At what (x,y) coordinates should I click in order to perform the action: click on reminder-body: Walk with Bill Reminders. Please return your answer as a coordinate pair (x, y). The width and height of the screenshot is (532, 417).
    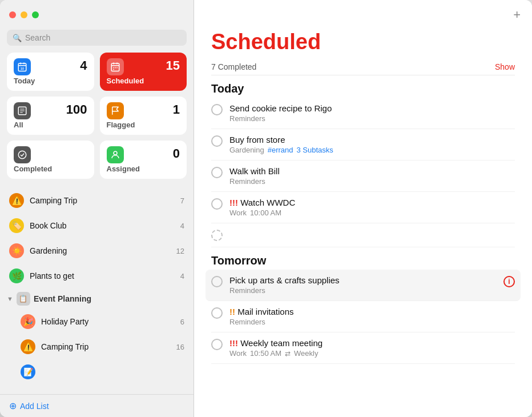
    Looking at the image, I should click on (372, 176).